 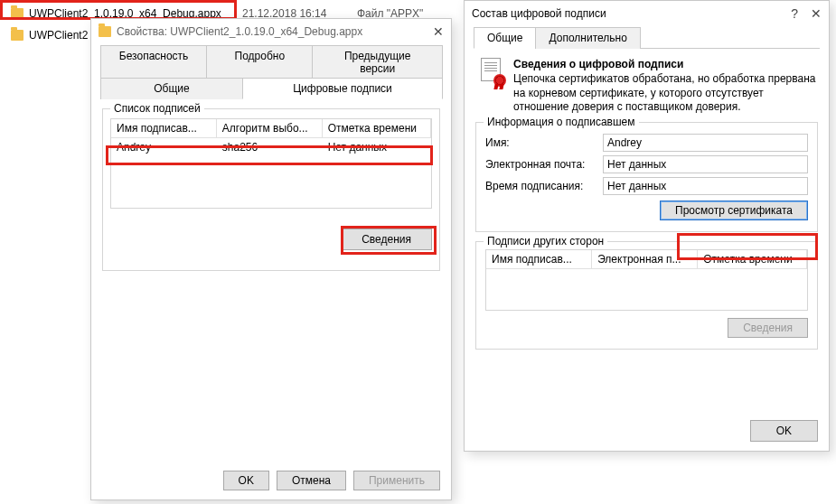 I want to click on certificate-icon, so click(x=492, y=72).